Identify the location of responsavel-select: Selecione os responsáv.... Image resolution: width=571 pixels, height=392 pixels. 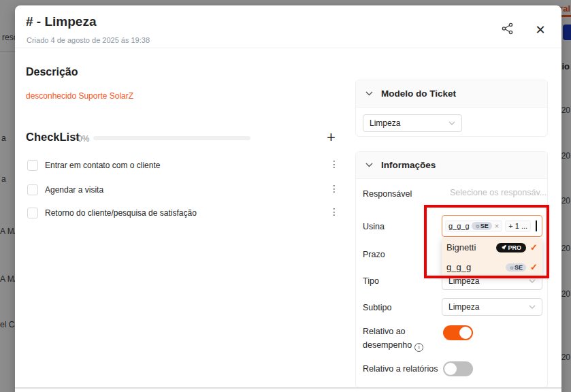
(498, 193).